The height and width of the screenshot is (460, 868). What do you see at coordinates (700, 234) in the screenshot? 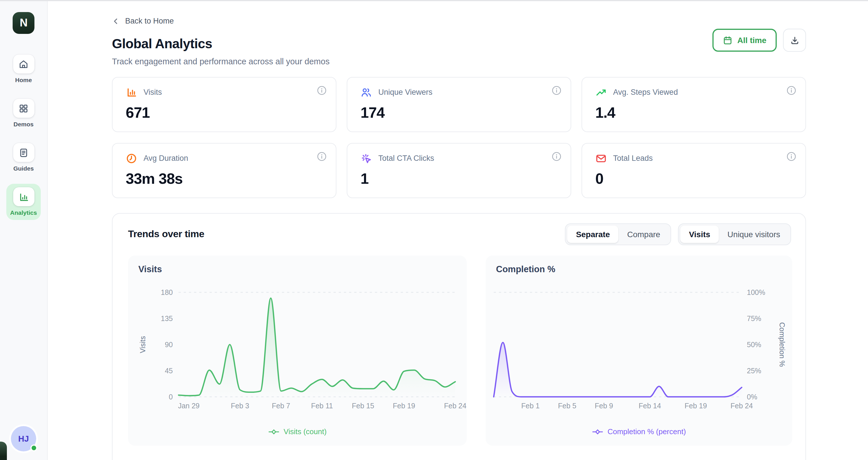
I see `toggle-visits: Visits` at bounding box center [700, 234].